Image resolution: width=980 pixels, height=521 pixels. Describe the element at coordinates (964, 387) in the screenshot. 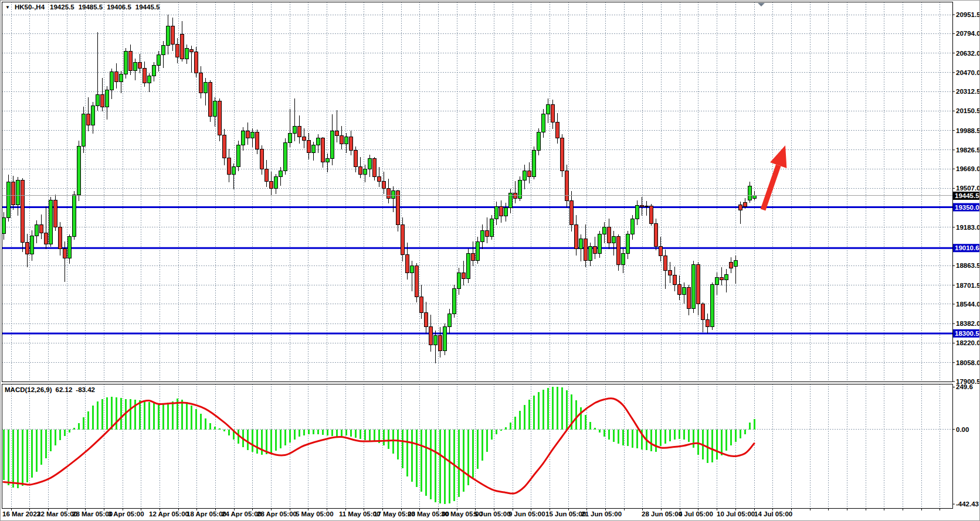

I see `macd-axis-label: 249.6` at that location.